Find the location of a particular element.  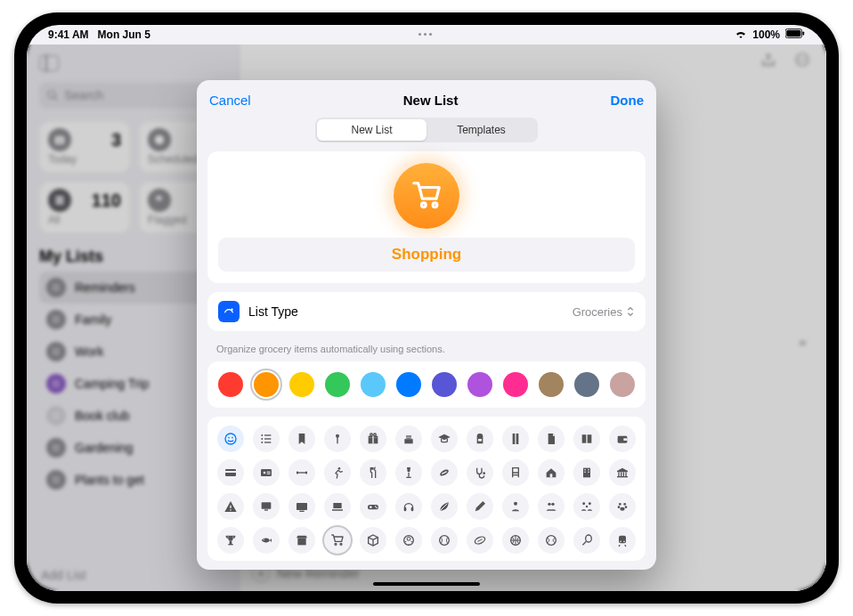

baseball-icon is located at coordinates (444, 540).